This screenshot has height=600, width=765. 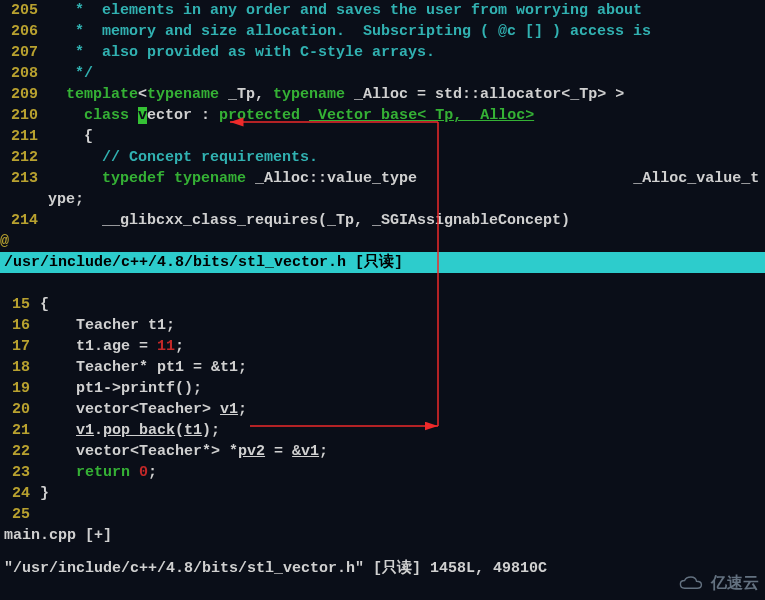 What do you see at coordinates (382, 514) in the screenshot?
I see `code-line: 25` at bounding box center [382, 514].